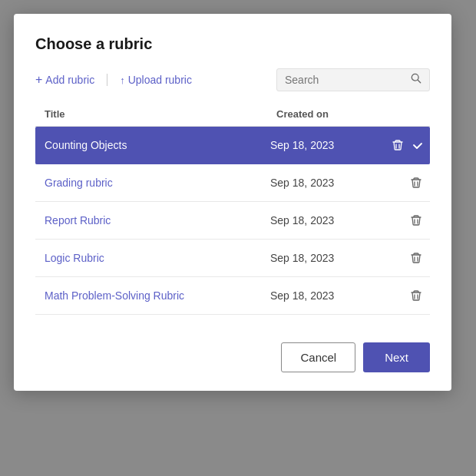 The height and width of the screenshot is (476, 476). What do you see at coordinates (233, 146) in the screenshot?
I see `table-row: Counting Objects Sep 18, 2023` at bounding box center [233, 146].